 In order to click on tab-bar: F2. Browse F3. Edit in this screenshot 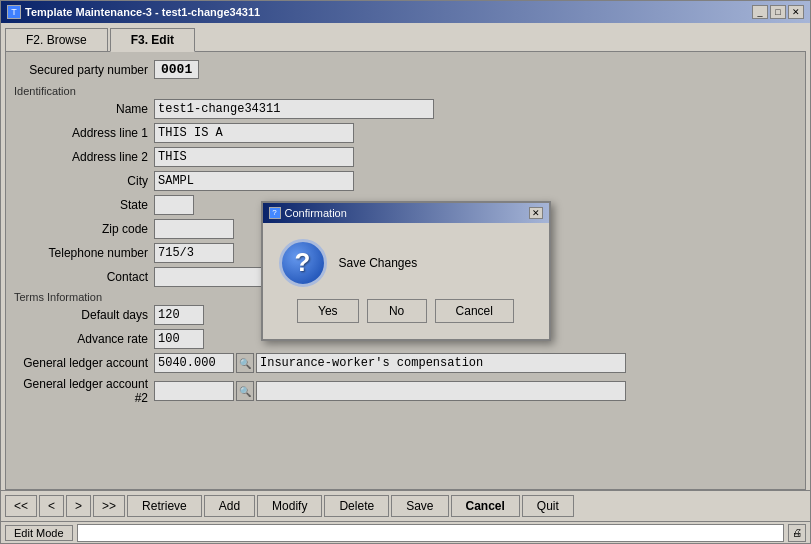, I will do `click(406, 37)`.